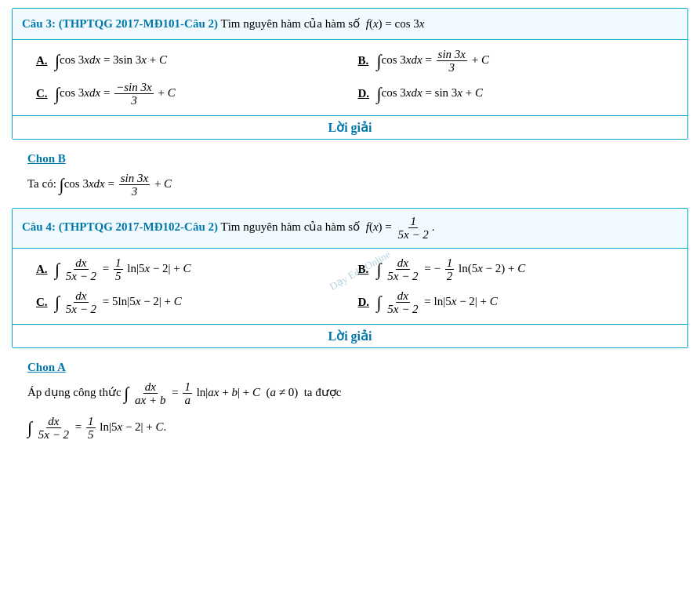 The width and height of the screenshot is (700, 589). What do you see at coordinates (365, 94) in the screenshot?
I see `option-3d-label: D.` at bounding box center [365, 94].